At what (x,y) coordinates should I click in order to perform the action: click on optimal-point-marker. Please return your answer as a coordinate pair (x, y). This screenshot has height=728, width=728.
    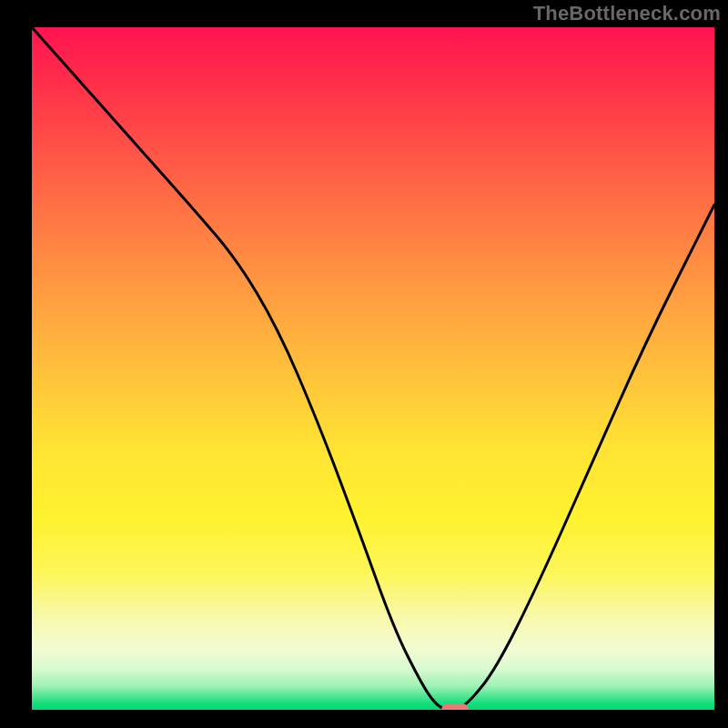
    Looking at the image, I should click on (455, 706).